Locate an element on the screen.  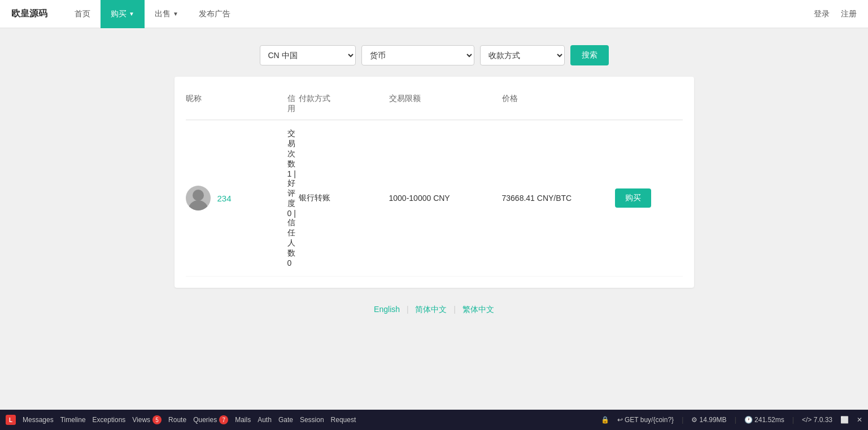
nav-links: 首页 购买 ▼ 出售 ▼ 发布广告 is located at coordinates (439, 14).